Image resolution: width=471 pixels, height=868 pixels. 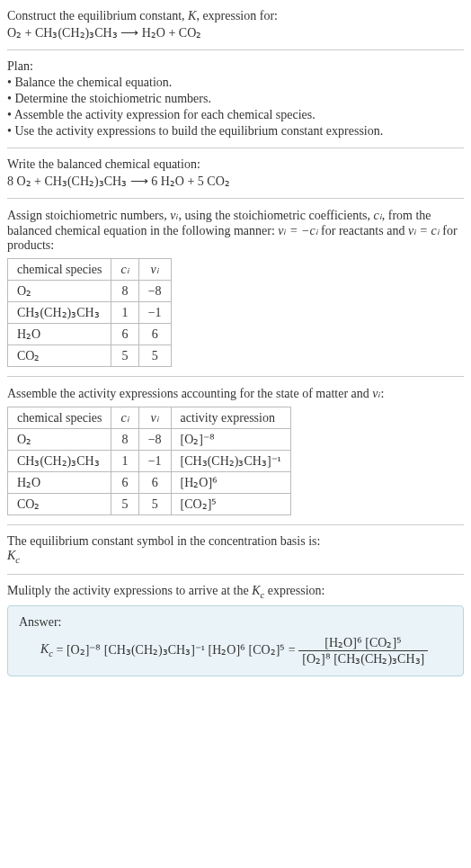 What do you see at coordinates (230, 440) in the screenshot?
I see `table-cell: [O₂]⁻⁸` at bounding box center [230, 440].